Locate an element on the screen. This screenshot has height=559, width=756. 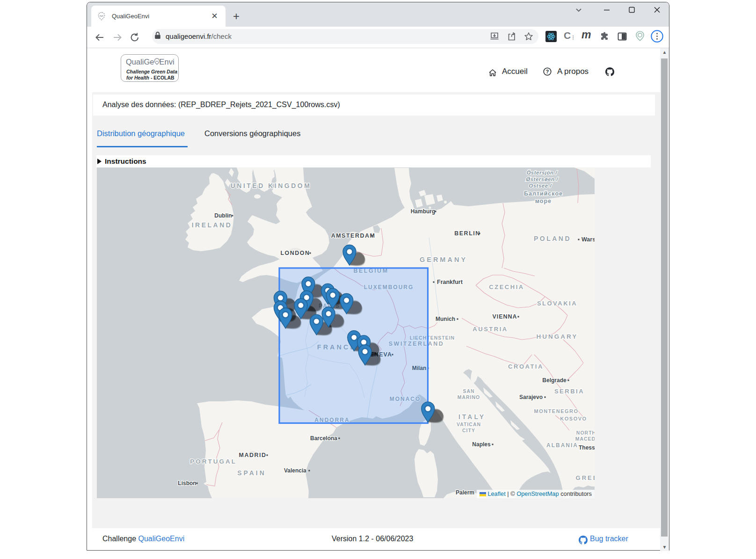
svg-text: HUNGARY is located at coordinates (558, 337).